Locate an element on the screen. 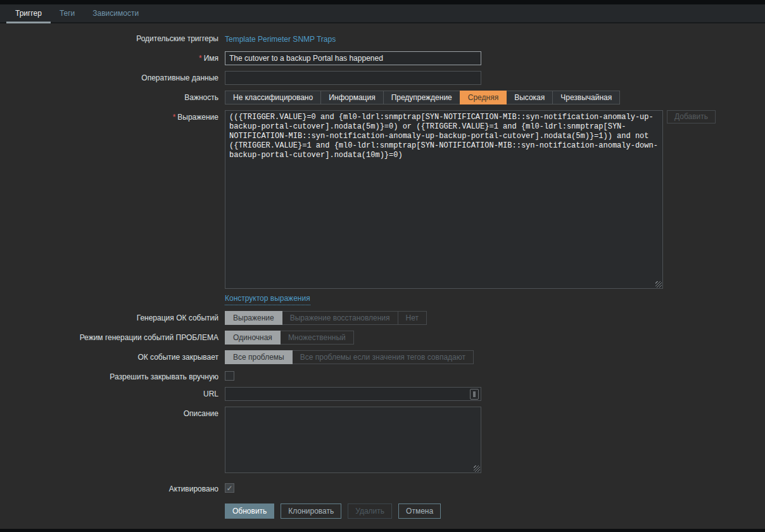  severity-average: Средняя is located at coordinates (483, 98).